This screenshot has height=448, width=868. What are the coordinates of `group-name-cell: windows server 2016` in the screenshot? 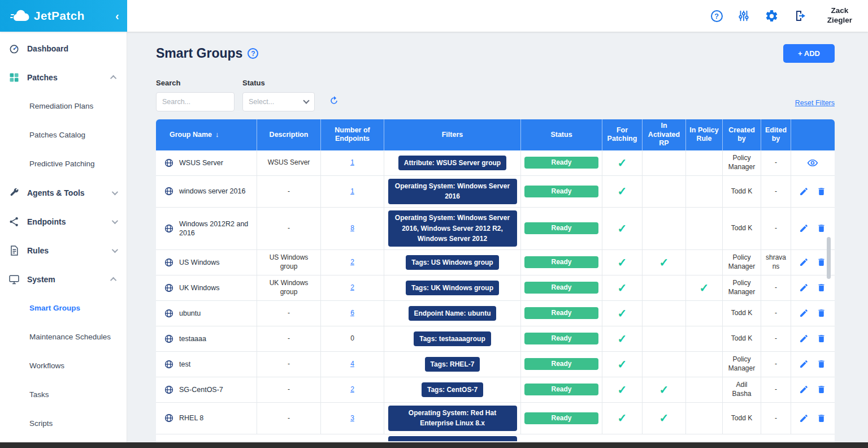 It's located at (207, 191).